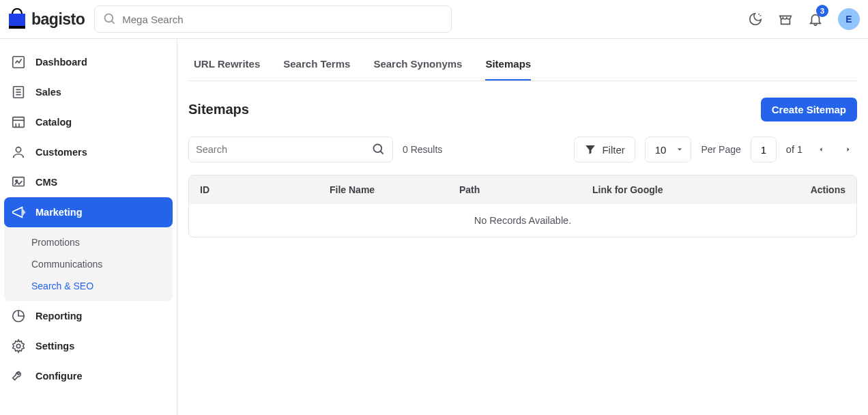  I want to click on table-search-input, so click(281, 149).